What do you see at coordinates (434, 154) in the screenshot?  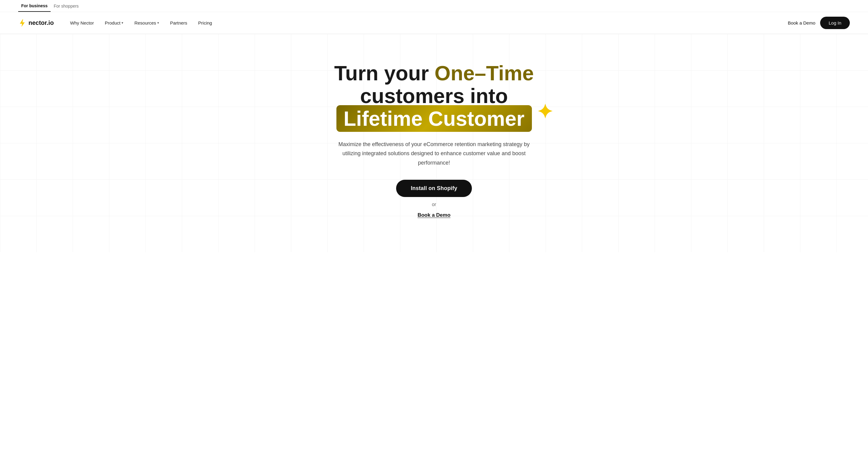 I see `hero-subtitle: Maximize the effectiveness of your eComm…` at bounding box center [434, 154].